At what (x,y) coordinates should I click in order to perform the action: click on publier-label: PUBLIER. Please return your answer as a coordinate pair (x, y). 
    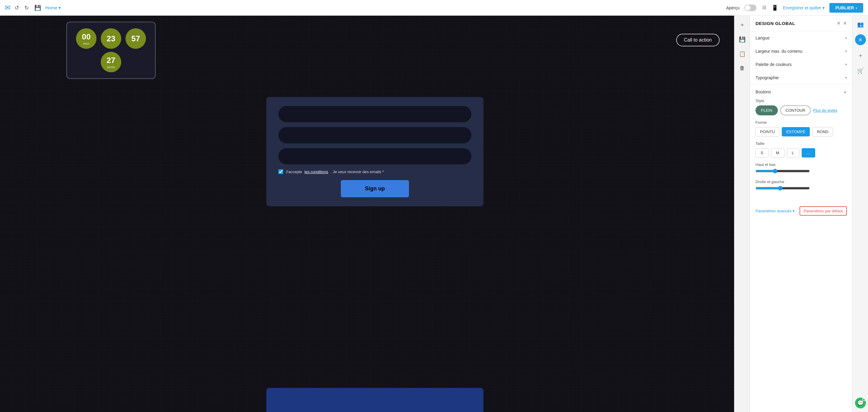
    Looking at the image, I should click on (844, 8).